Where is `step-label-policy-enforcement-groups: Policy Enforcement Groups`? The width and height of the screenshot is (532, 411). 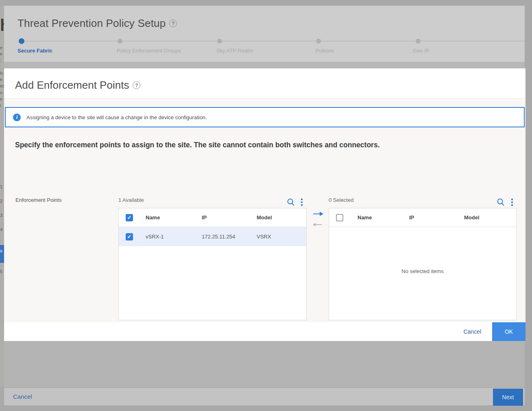 step-label-policy-enforcement-groups: Policy Enforcement Groups is located at coordinates (149, 50).